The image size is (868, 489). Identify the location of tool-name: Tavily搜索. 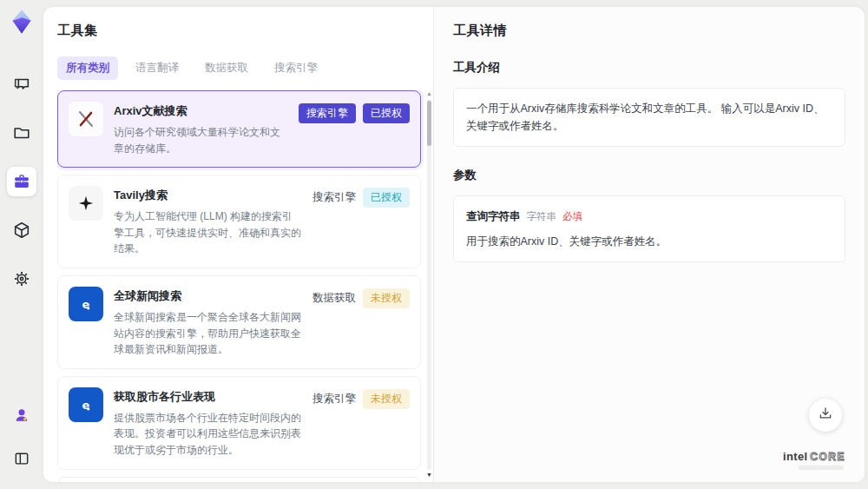
(208, 195).